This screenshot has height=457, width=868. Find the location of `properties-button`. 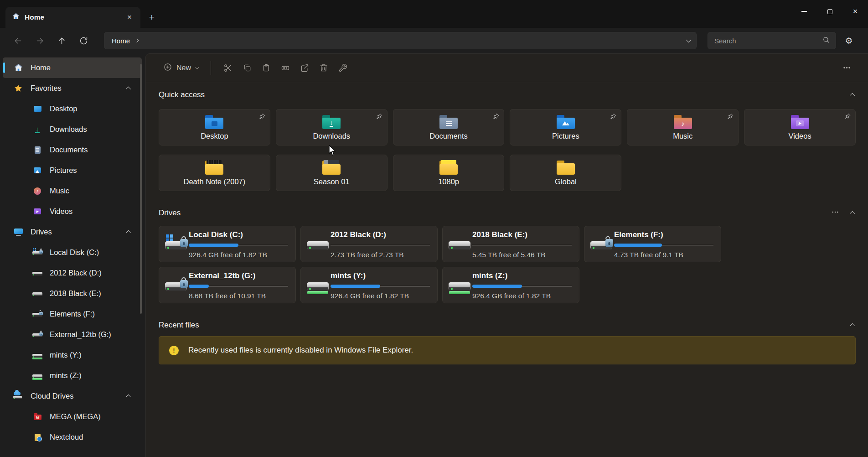

properties-button is located at coordinates (343, 68).